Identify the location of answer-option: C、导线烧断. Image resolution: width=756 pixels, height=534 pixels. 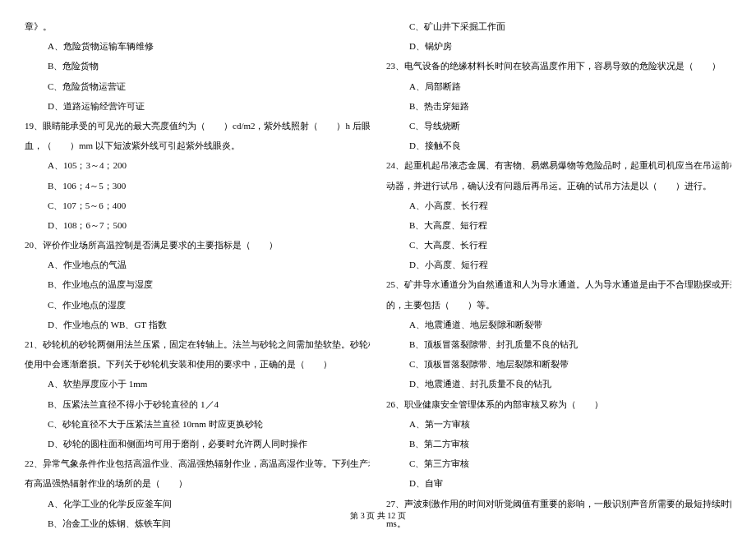
(559, 126).